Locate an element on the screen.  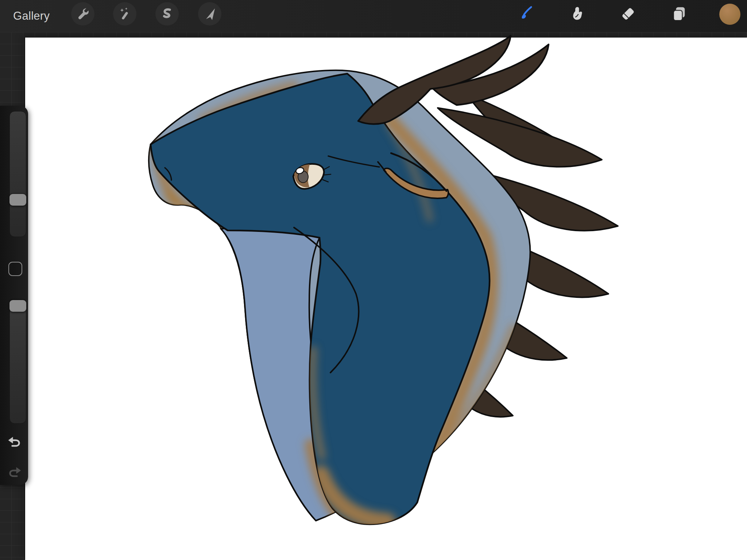
adjustments-button is located at coordinates (125, 14).